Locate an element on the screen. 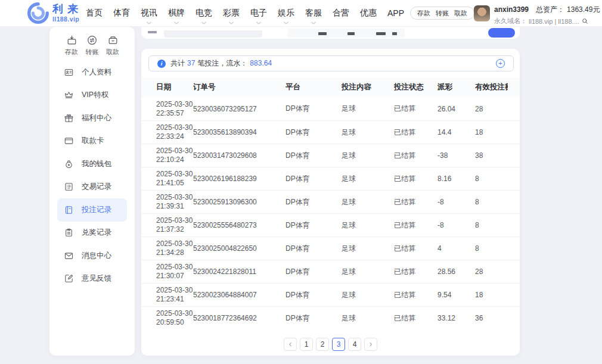 The height and width of the screenshot is (364, 602). pagination-page-button: 4 is located at coordinates (355, 344).